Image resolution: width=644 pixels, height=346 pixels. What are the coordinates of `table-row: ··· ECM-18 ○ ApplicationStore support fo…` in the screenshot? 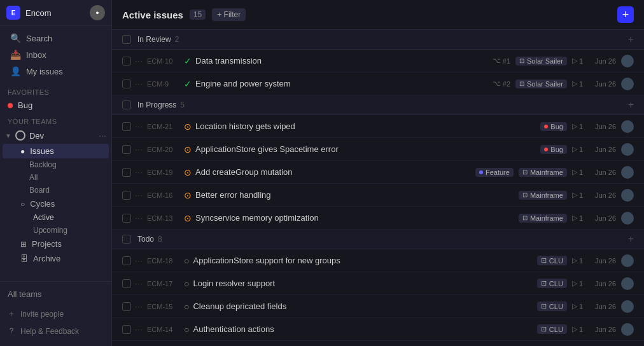 It's located at (378, 261).